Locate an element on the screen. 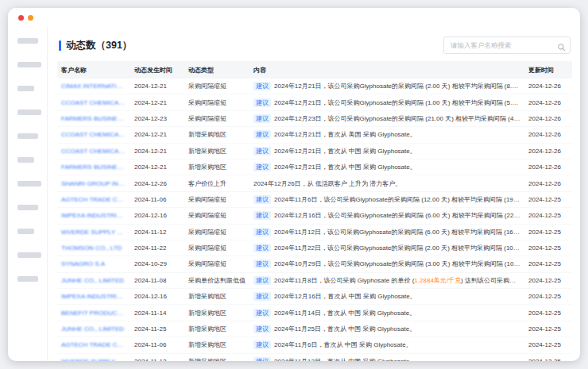  table-row: WVERDE SUPPLY AGRIC... 2024-11-12 采购间隔缩短… is located at coordinates (315, 233).